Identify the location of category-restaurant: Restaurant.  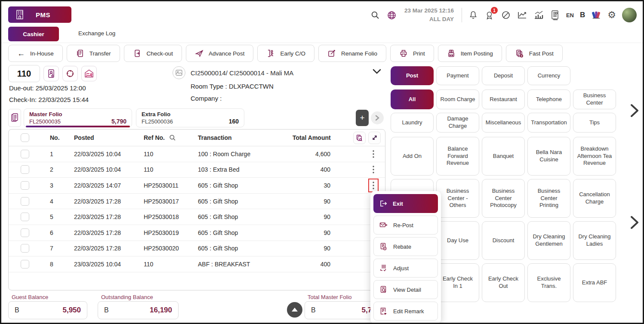
(503, 99).